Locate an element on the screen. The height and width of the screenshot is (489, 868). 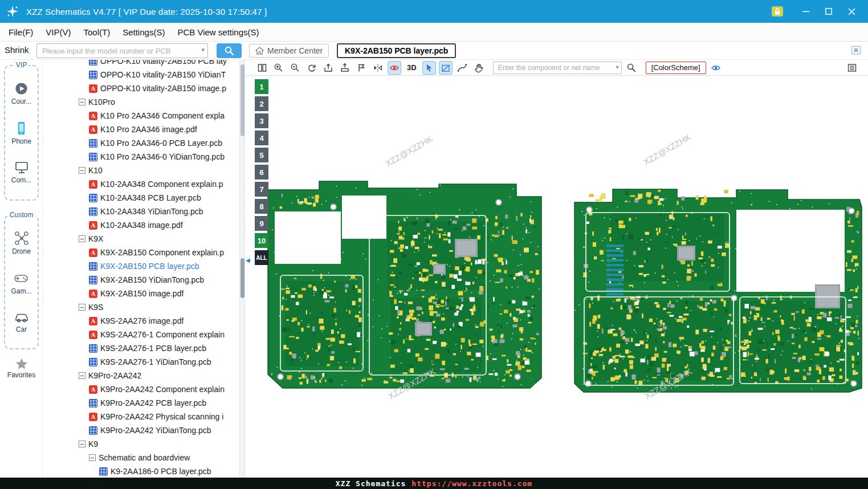
tree-group-row: K9S is located at coordinates (141, 307).